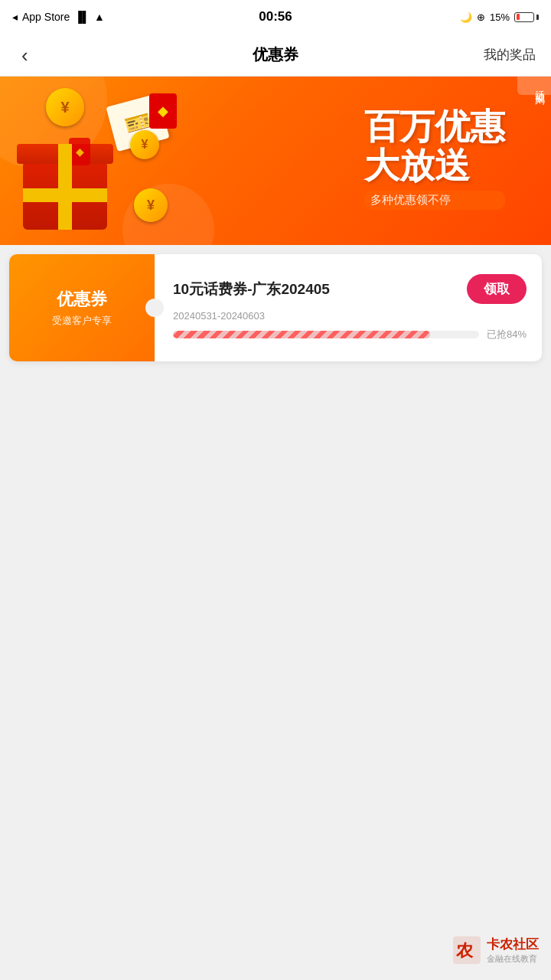 The height and width of the screenshot is (980, 551). I want to click on watermark-sub-text: 金融在线教育, so click(513, 959).